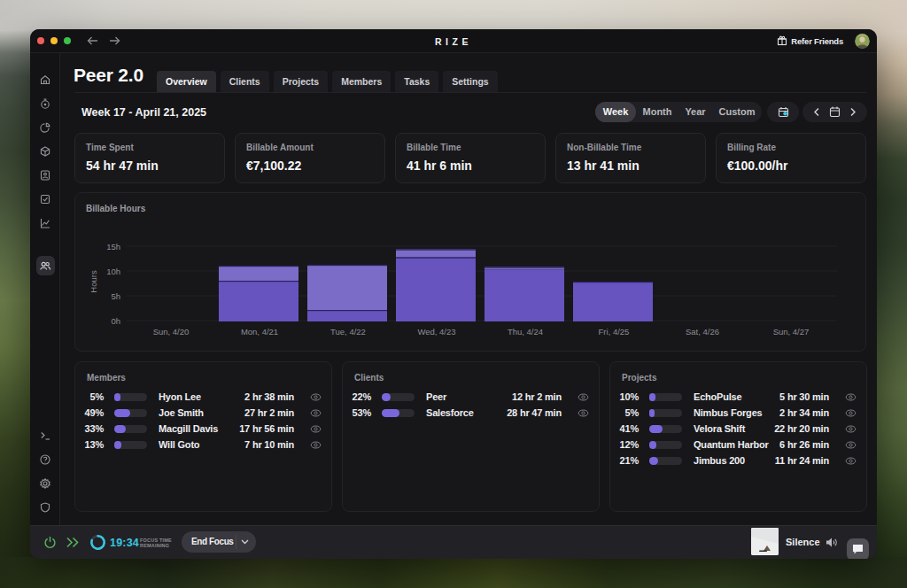 This screenshot has height=588, width=907. I want to click on svg-text: Wed, 4/23, so click(436, 331).